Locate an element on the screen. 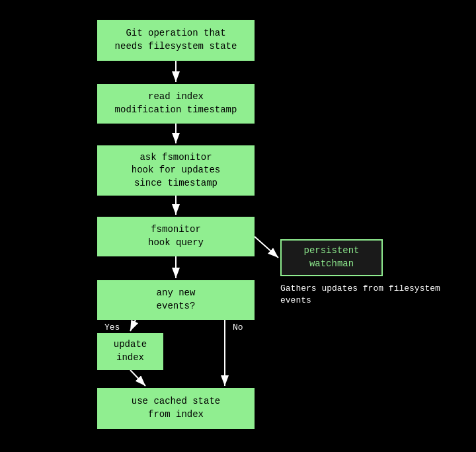 The image size is (476, 452). no-label: No is located at coordinates (238, 328).